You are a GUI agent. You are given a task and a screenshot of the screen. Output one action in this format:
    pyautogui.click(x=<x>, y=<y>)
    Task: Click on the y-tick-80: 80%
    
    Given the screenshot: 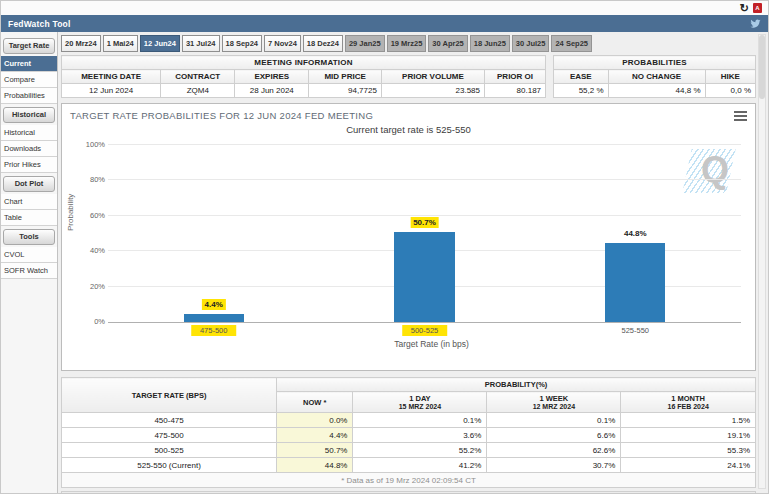 What is the action you would take?
    pyautogui.click(x=92, y=180)
    